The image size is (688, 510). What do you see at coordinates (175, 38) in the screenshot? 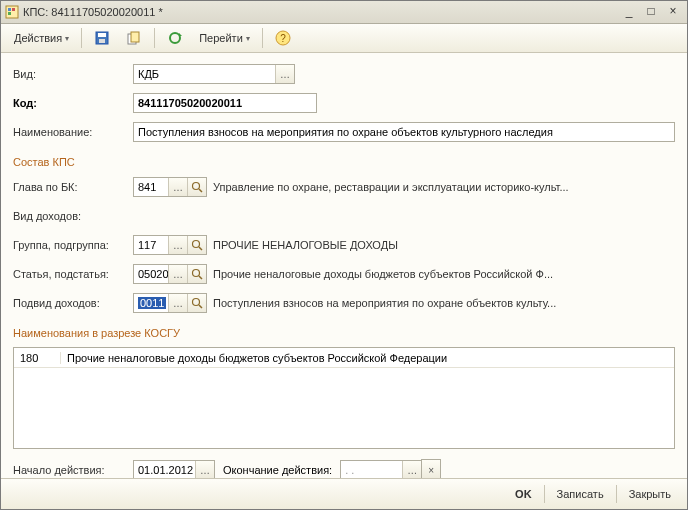
I see `toolbar-refresh-button` at bounding box center [175, 38].